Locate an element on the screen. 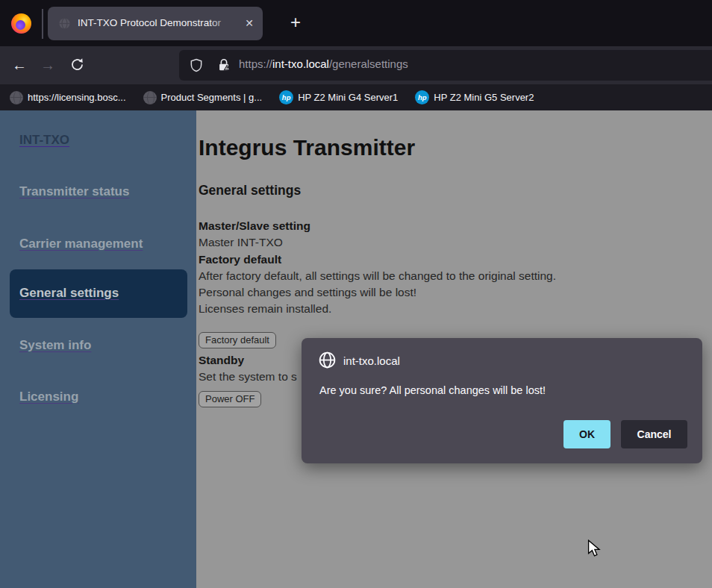  factory-default-line3: Licenses remain installed. is located at coordinates (265, 309).